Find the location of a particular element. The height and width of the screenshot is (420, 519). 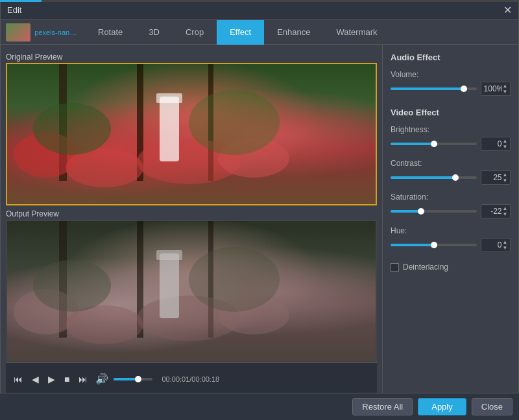

contrast-label: Contrast: is located at coordinates (450, 163).